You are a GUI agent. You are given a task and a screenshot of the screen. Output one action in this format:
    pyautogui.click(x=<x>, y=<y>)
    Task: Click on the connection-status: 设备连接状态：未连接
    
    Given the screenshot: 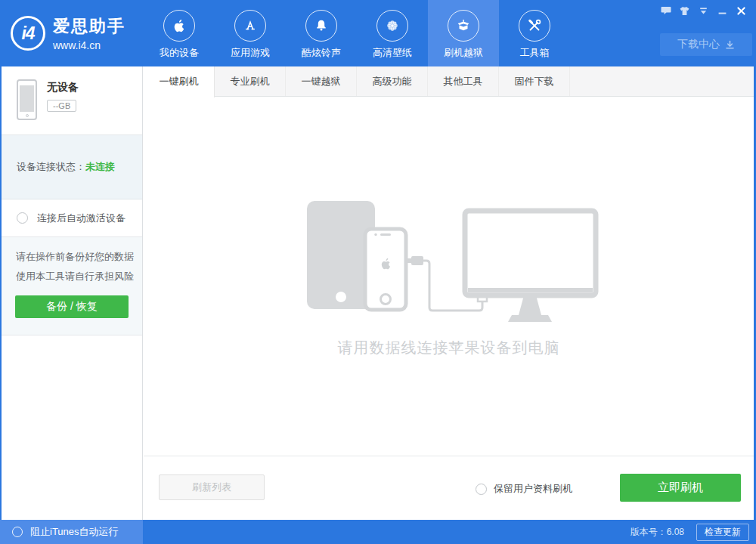 What is the action you would take?
    pyautogui.click(x=72, y=168)
    